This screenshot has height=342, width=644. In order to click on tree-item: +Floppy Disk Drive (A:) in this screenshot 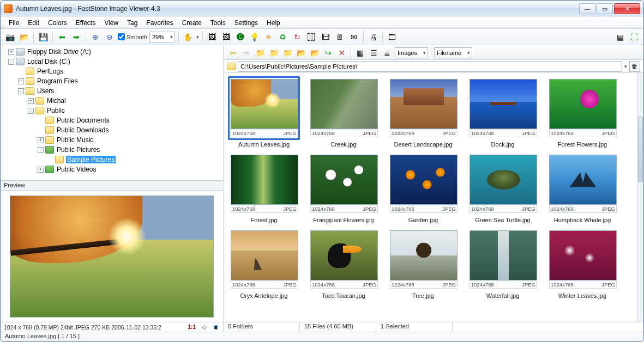, I will do `click(112, 52)`.